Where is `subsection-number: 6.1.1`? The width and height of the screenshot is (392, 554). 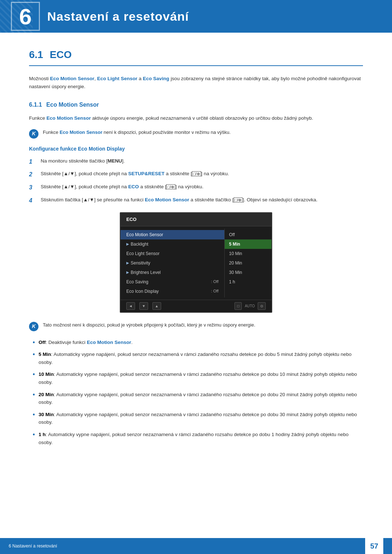 subsection-number: 6.1.1 is located at coordinates (36, 105).